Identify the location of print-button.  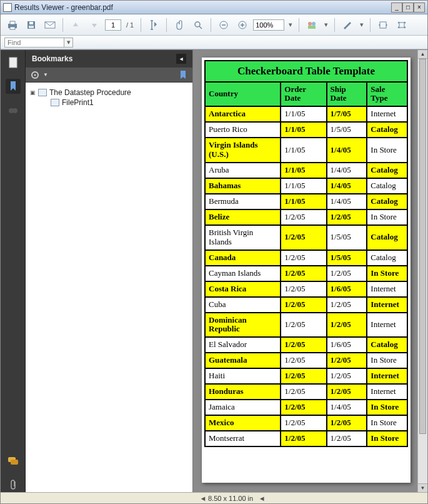
(12, 25).